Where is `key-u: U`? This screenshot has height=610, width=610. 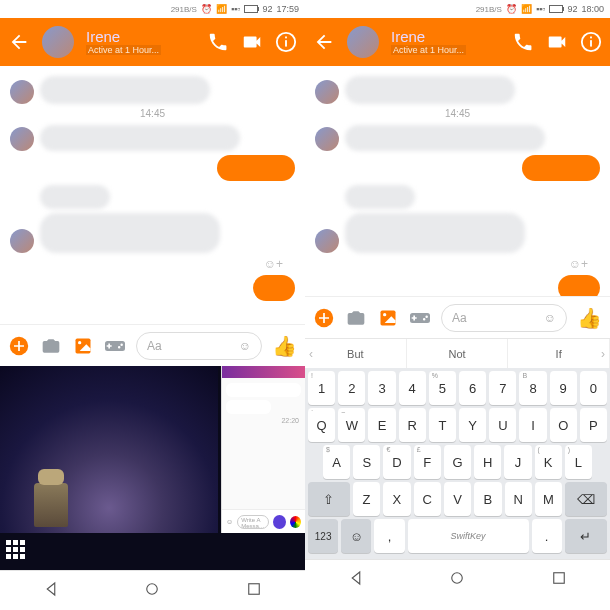
key-u: U is located at coordinates (502, 425).